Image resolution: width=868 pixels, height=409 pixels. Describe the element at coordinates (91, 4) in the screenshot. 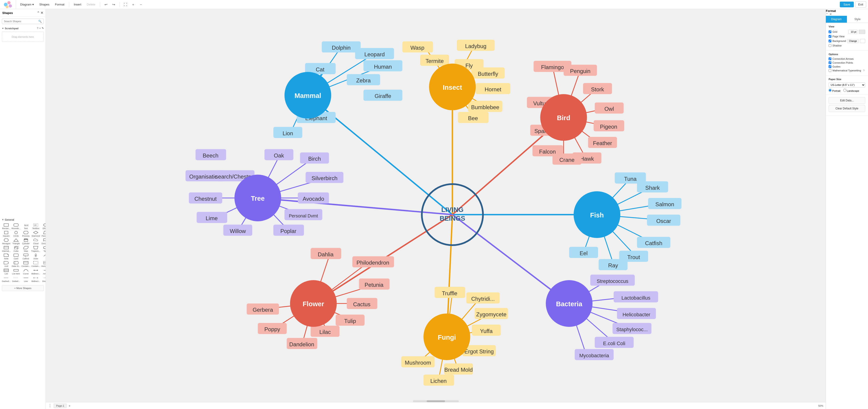

I see `menu-delete: Delete` at that location.